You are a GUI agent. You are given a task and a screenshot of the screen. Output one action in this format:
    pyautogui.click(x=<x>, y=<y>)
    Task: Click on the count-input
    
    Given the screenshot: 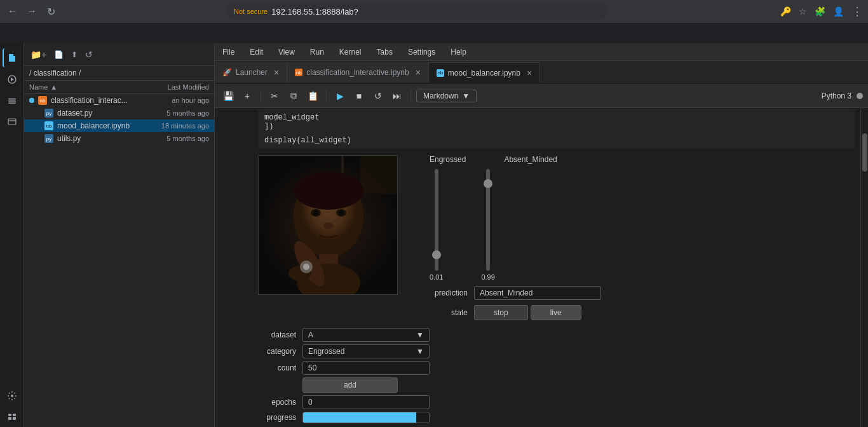 What is the action you would take?
    pyautogui.click(x=366, y=368)
    